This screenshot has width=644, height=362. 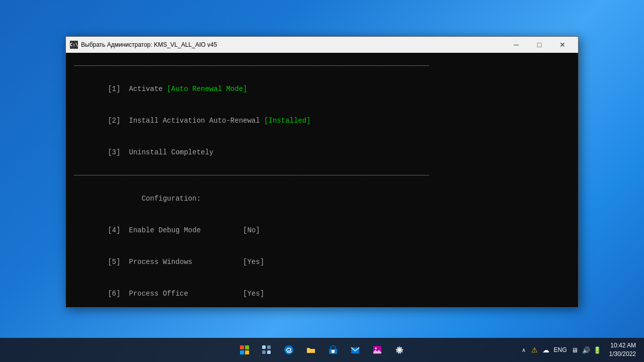 I want to click on taskbar-explorer-icon, so click(x=311, y=350).